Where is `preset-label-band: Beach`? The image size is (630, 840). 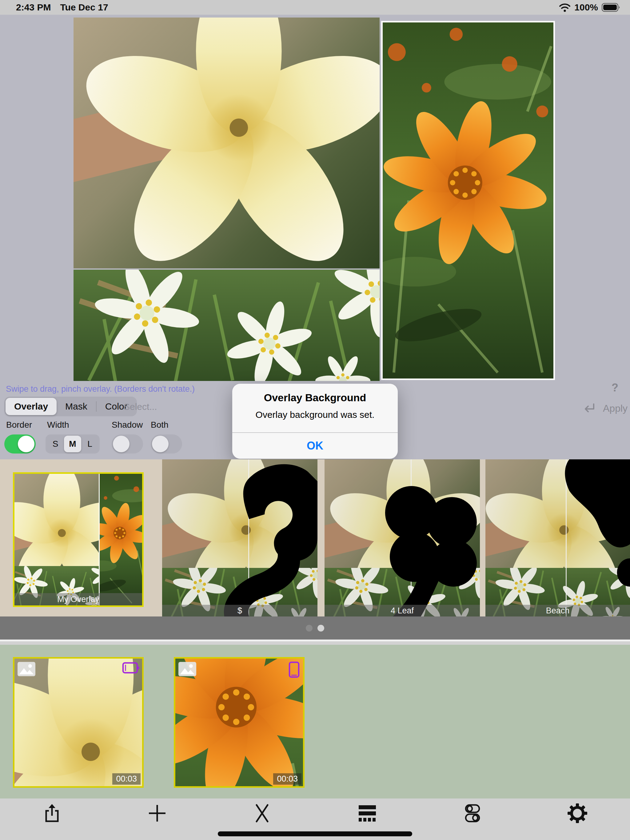
preset-label-band: Beach is located at coordinates (558, 611).